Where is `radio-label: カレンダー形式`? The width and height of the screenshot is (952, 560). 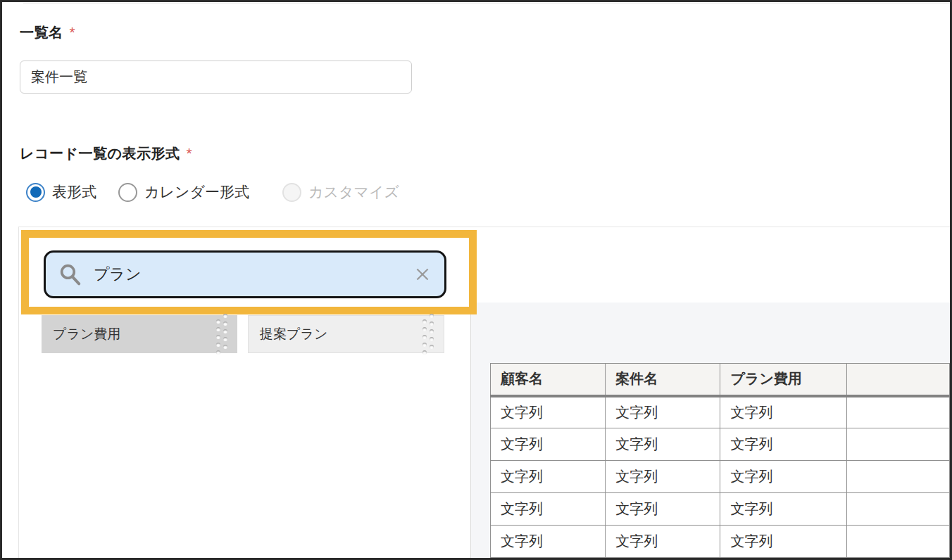 radio-label: カレンダー形式 is located at coordinates (197, 192).